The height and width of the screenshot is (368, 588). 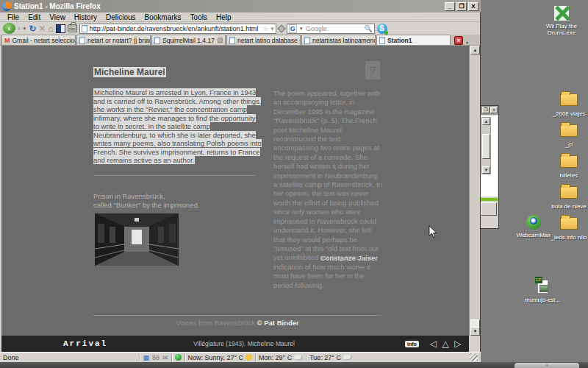 What do you see at coordinates (473, 7) in the screenshot?
I see `close-button: X` at bounding box center [473, 7].